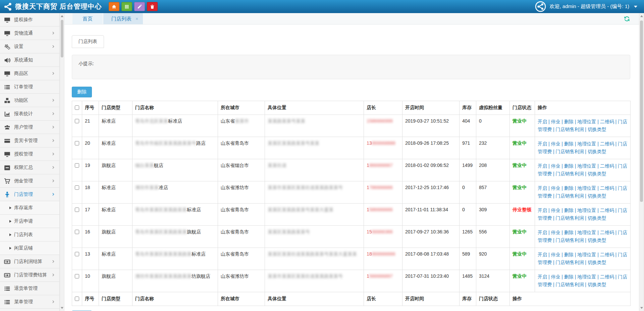  Describe the element at coordinates (627, 19) in the screenshot. I see `refresh-icon` at that location.